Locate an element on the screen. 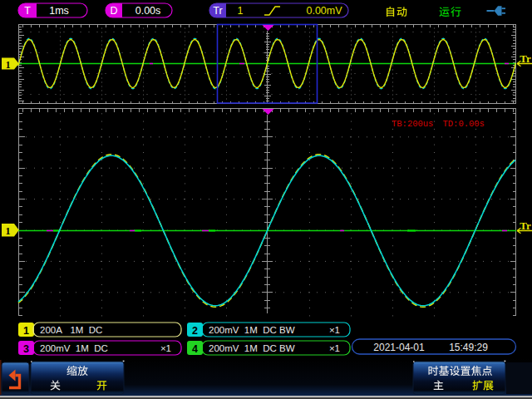 This screenshot has height=399, width=532. svg-text: 3 is located at coordinates (27, 349).